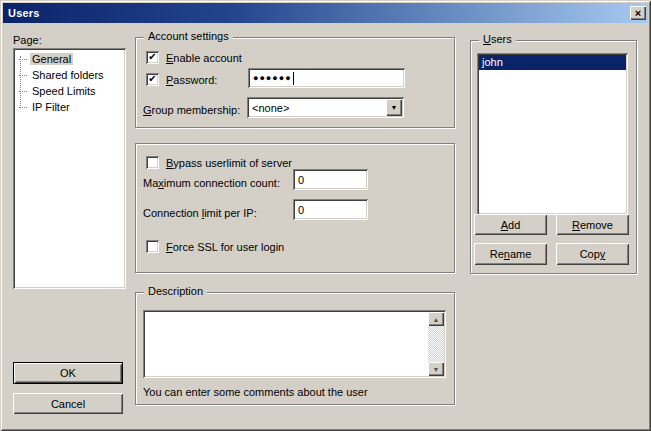 This screenshot has width=651, height=431. What do you see at coordinates (256, 392) in the screenshot?
I see `description-hint: You can enter some comments about the us…` at bounding box center [256, 392].